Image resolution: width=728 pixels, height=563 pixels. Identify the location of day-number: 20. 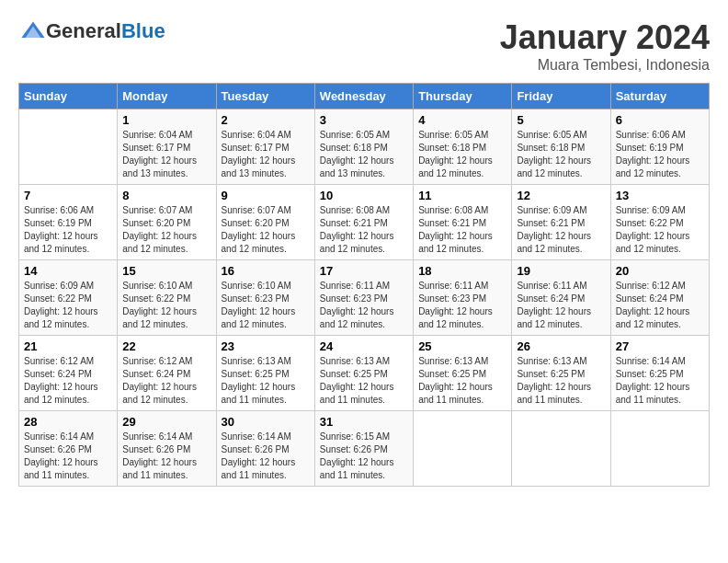
(660, 270).